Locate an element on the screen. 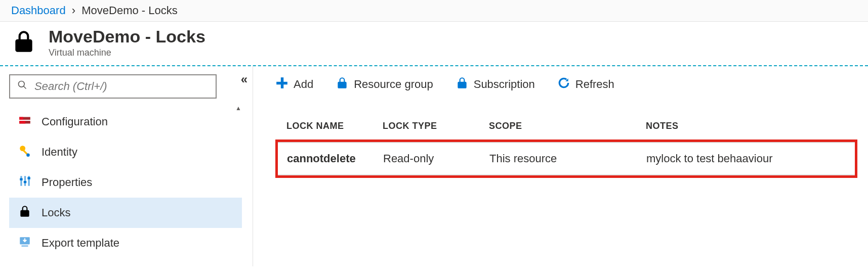 The width and height of the screenshot is (868, 279). search-icon is located at coordinates (26, 86).